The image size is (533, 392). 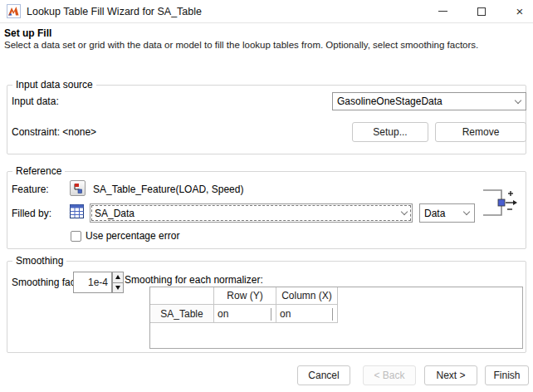 What do you see at coordinates (447, 213) in the screenshot?
I see `fill-type-combo: Data` at bounding box center [447, 213].